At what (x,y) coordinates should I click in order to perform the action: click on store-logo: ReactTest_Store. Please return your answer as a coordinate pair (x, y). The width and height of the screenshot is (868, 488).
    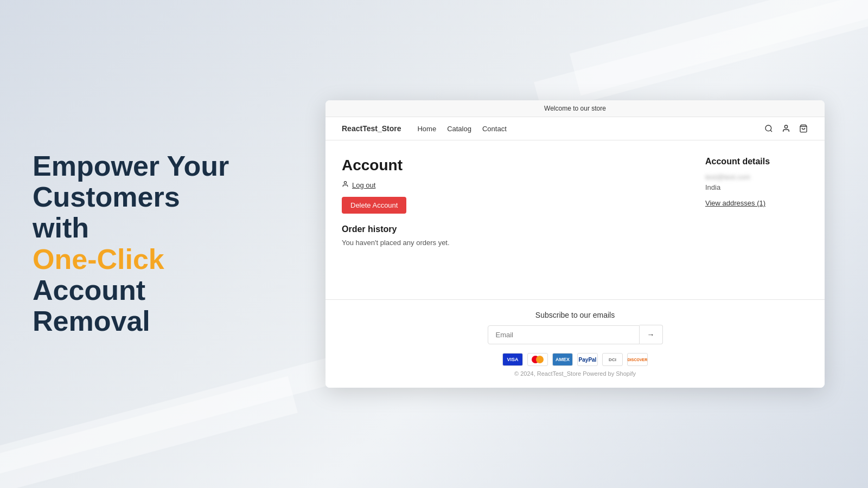
    Looking at the image, I should click on (371, 129).